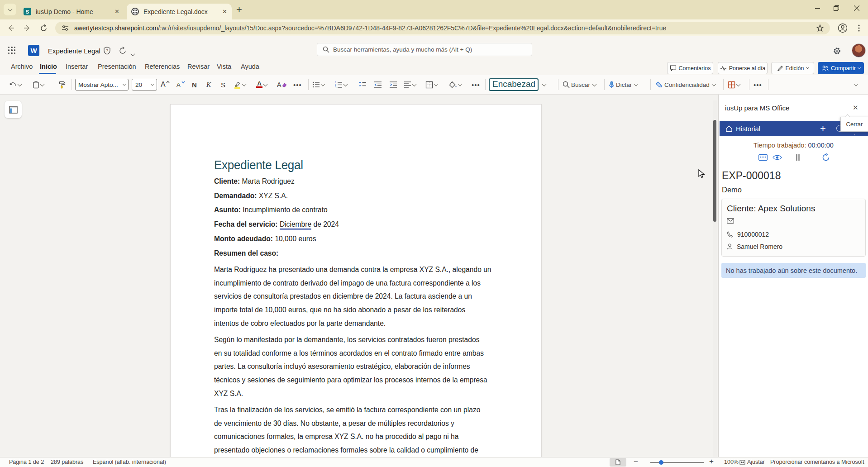  What do you see at coordinates (677, 462) in the screenshot?
I see `zoom-slider` at bounding box center [677, 462].